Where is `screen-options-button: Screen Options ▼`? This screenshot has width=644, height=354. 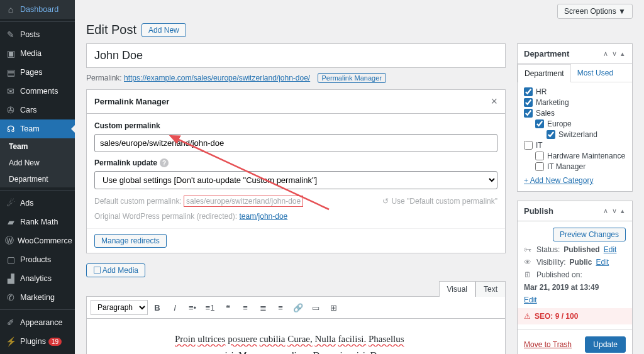 screen-options-button: Screen Options ▼ is located at coordinates (595, 11).